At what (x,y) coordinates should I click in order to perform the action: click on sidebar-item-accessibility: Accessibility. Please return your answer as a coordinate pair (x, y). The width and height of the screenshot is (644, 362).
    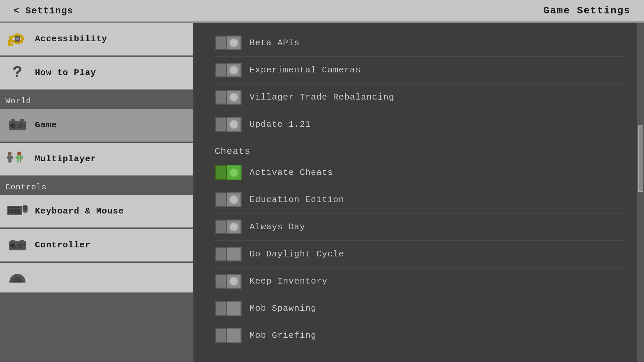
    Looking at the image, I should click on (97, 40).